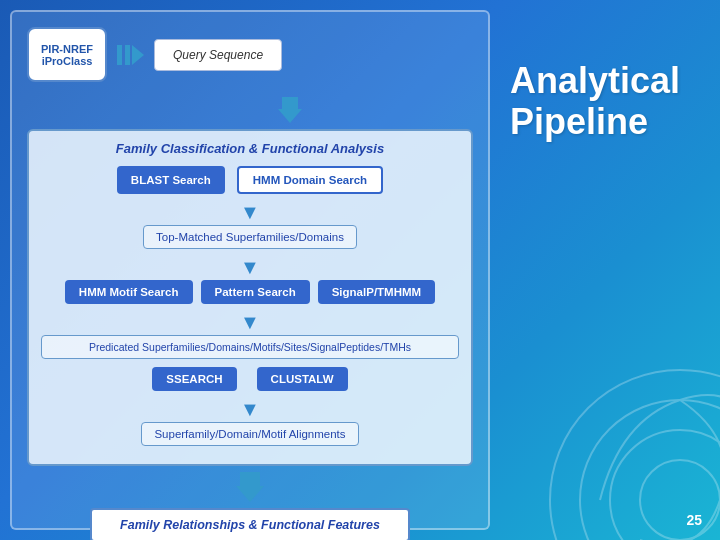  I want to click on top-matched-label: Top-Matched Superfamilies/Domains, so click(250, 237).